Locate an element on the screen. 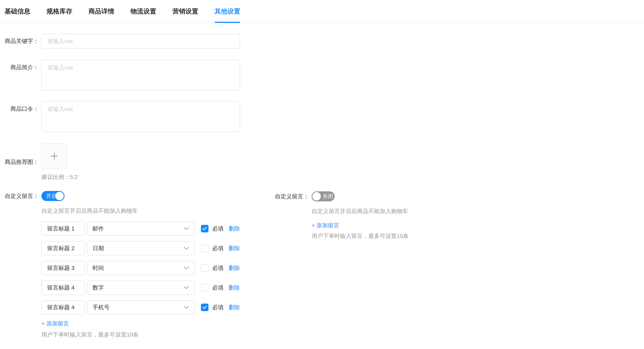 The image size is (644, 349). ratio-hint: 建议比例：5:2 is located at coordinates (60, 177).